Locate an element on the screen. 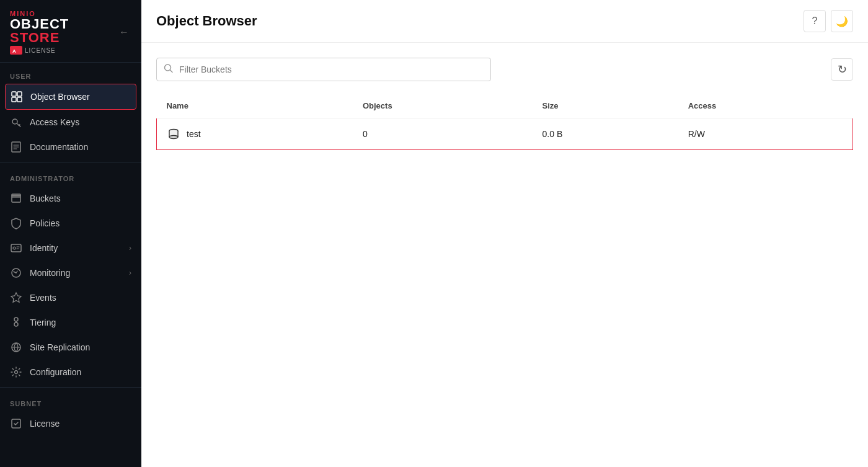  sidebar-item-label-site-replication: Site Replication is located at coordinates (60, 347).